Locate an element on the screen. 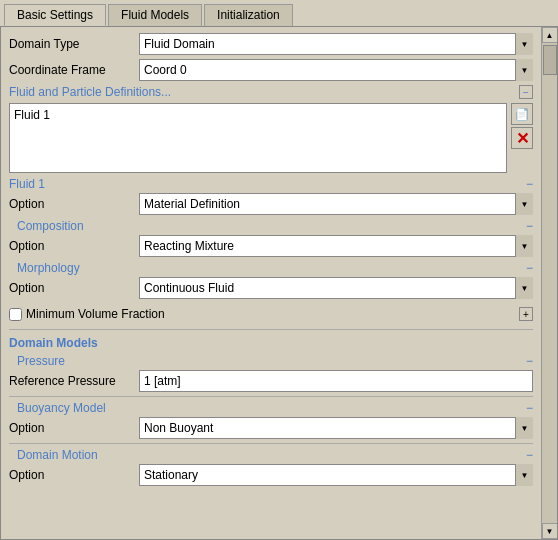  min-volume-fraction-label: Minimum Volume Fraction is located at coordinates (96, 314).